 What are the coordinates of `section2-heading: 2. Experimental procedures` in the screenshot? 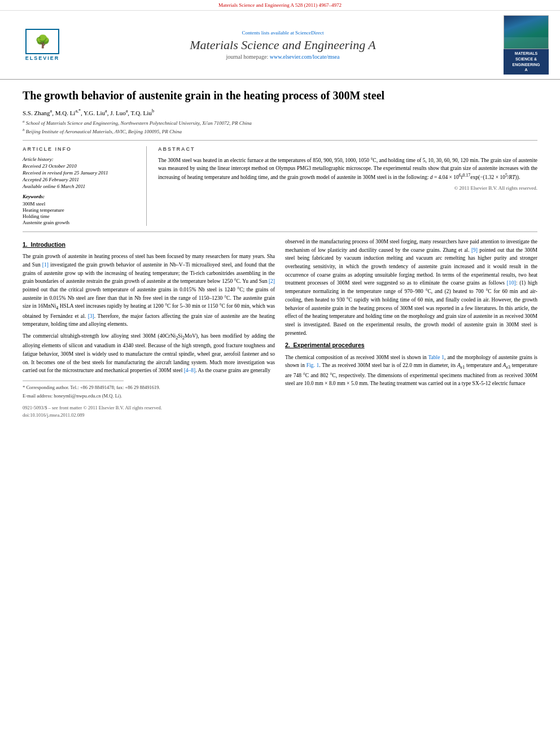 It's located at (411, 345).